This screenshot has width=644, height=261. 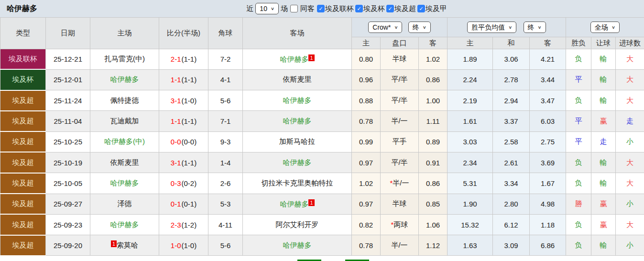 What do you see at coordinates (23, 33) in the screenshot?
I see `col-header-type: 类型` at bounding box center [23, 33].